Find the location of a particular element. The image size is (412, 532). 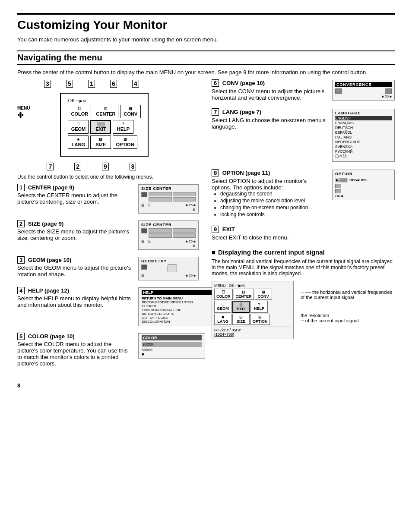

signal-resolution: (1024×768) is located at coordinates (253, 334).